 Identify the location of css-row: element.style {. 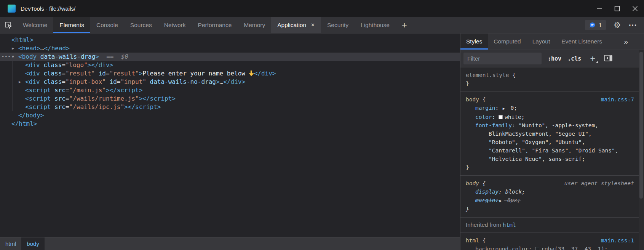
(552, 75).